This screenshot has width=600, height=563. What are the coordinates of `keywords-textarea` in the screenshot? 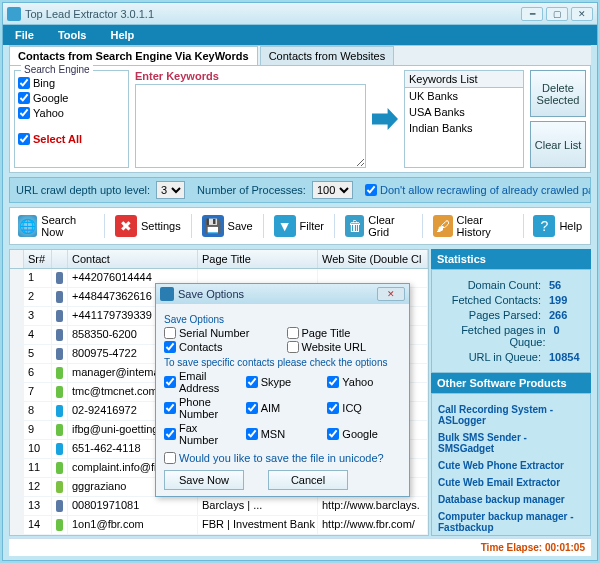 It's located at (250, 126).